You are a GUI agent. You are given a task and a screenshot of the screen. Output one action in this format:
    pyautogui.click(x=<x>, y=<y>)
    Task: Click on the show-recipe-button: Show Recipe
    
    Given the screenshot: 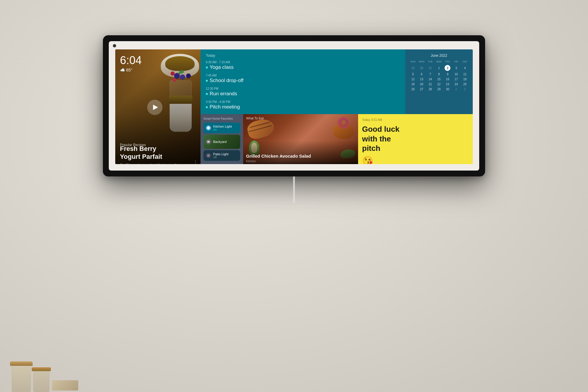 What is the action you would take?
    pyautogui.click(x=300, y=164)
    